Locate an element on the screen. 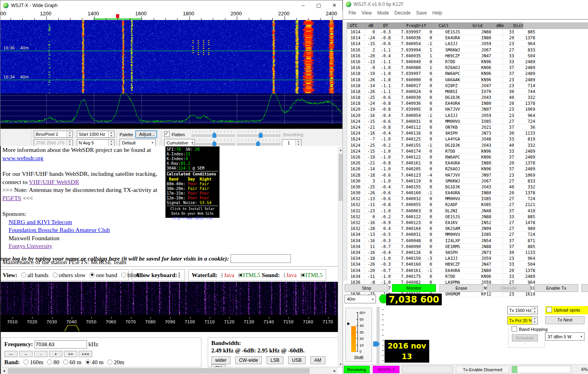 Image resolution: width=588 pixels, height=374 pixels. table-row: 1634-11-1.07.0401750R7DDKN96332489 is located at coordinates (441, 276).